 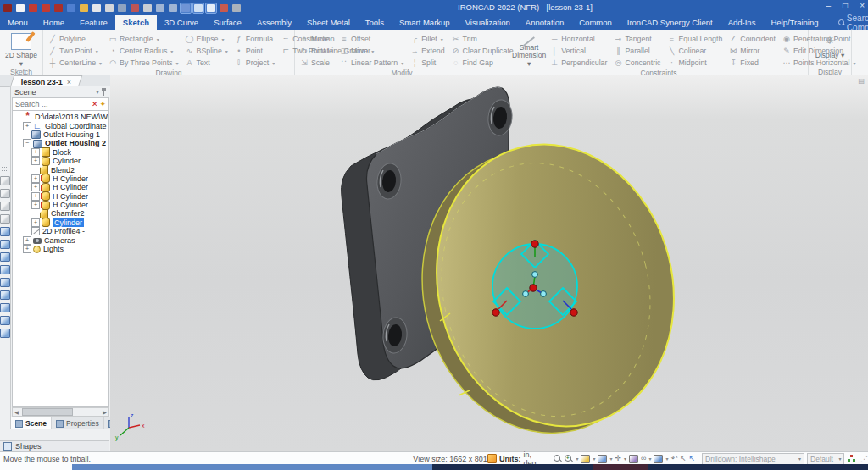 I want to click on midpoint-button: ⋅Midpoint, so click(x=695, y=63).